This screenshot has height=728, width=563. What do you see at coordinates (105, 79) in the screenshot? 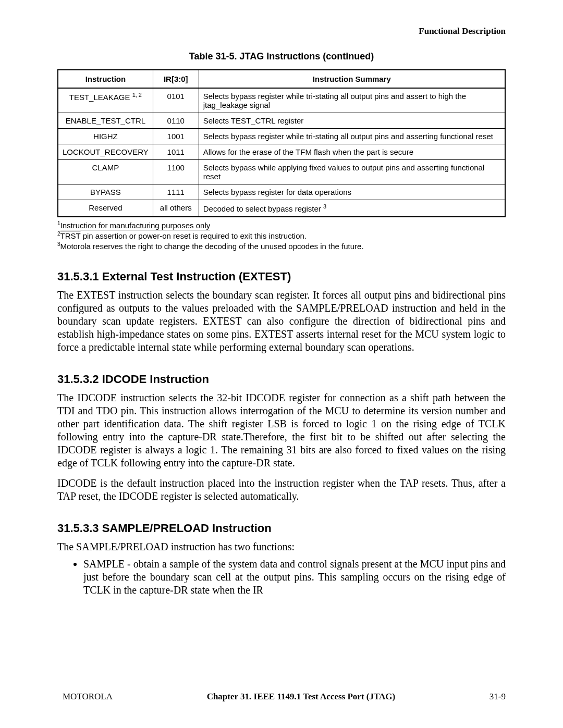
I see `col-instruction: Instruction` at bounding box center [105, 79].